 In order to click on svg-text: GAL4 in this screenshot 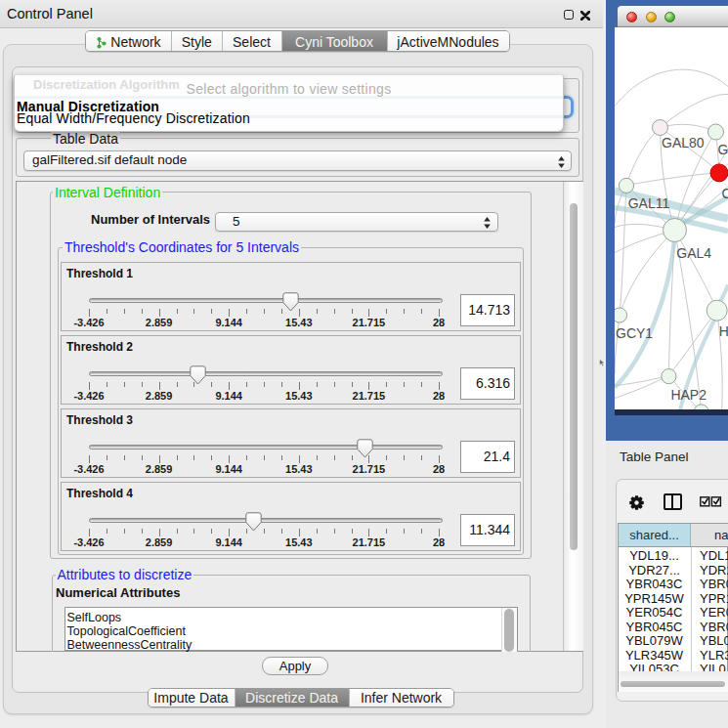, I will do `click(694, 252)`.